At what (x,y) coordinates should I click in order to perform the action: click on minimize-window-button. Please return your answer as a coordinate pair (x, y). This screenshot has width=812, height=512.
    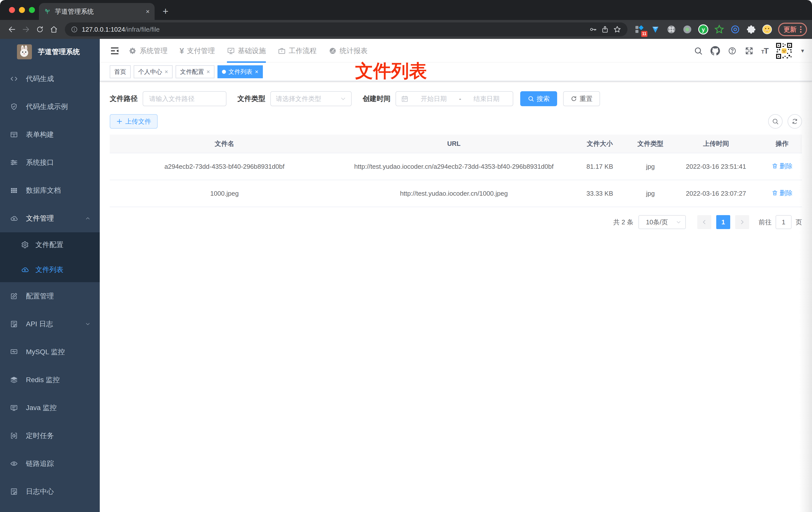
    Looking at the image, I should click on (22, 10).